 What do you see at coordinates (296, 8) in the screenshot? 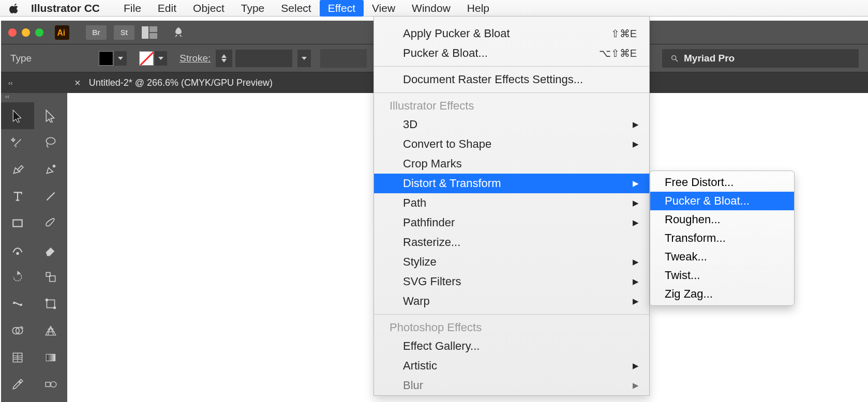
I see `menu-select: Select` at bounding box center [296, 8].